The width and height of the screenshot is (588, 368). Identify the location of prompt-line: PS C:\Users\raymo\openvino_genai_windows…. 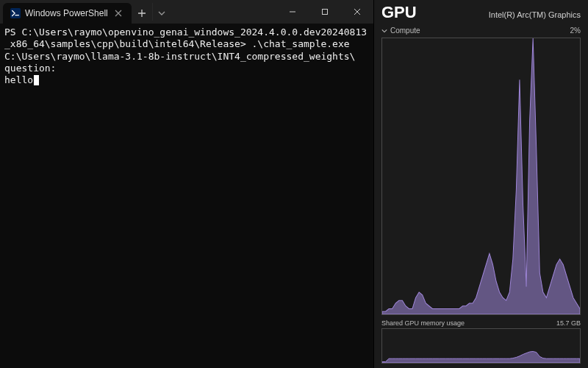
(185, 44).